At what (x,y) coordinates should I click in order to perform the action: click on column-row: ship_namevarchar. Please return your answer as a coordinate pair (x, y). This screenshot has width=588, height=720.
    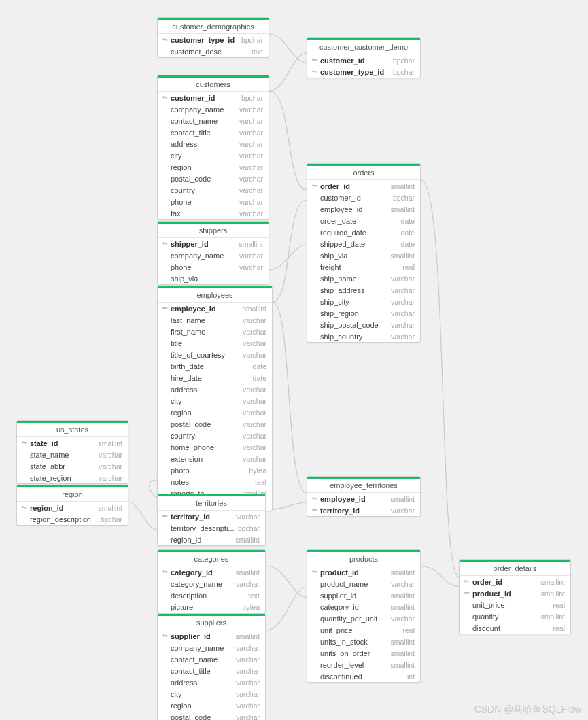
    Looking at the image, I should click on (364, 279).